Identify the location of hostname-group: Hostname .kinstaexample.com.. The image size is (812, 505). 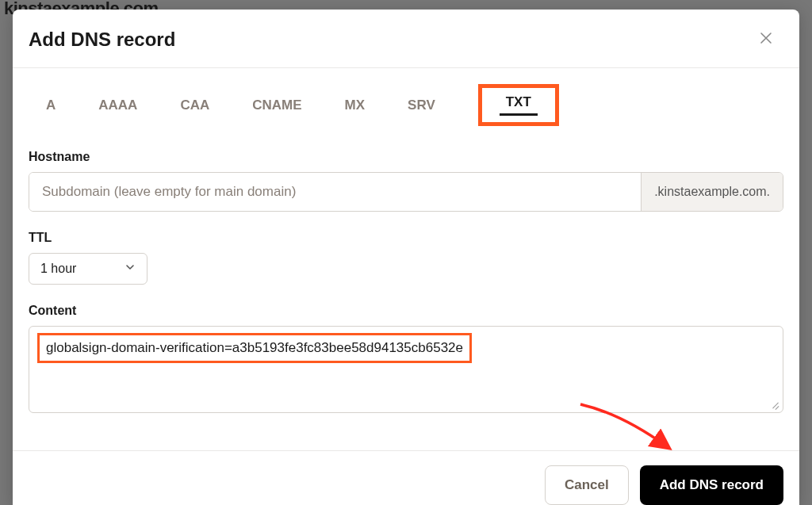
(406, 181).